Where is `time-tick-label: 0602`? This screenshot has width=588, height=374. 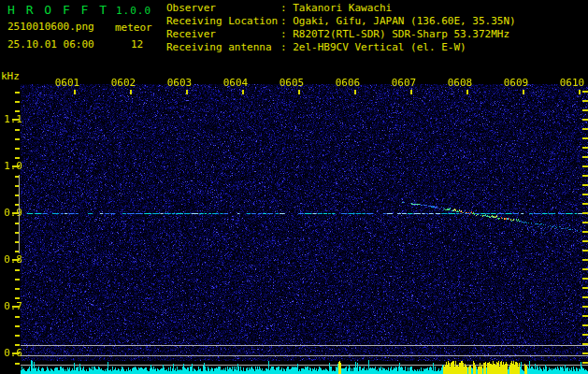 time-tick-label: 0602 is located at coordinates (123, 82).